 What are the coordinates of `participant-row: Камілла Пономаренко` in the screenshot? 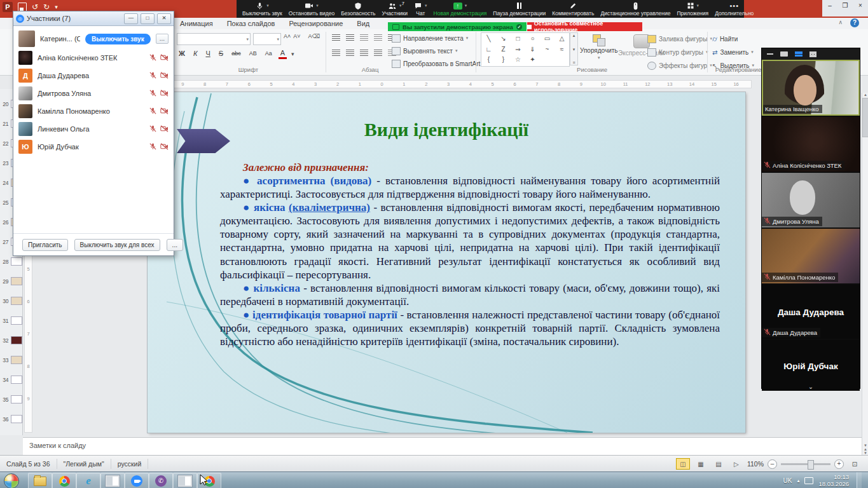 It's located at (93, 111).